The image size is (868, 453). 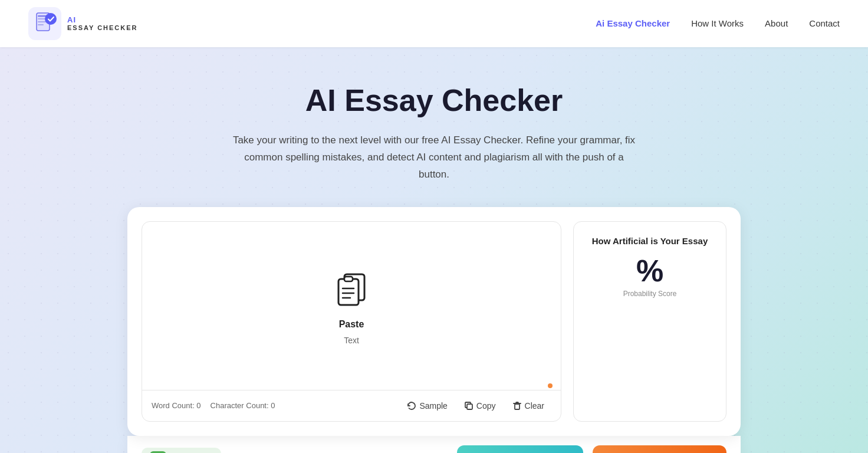 I want to click on copy-label: Copy, so click(x=486, y=406).